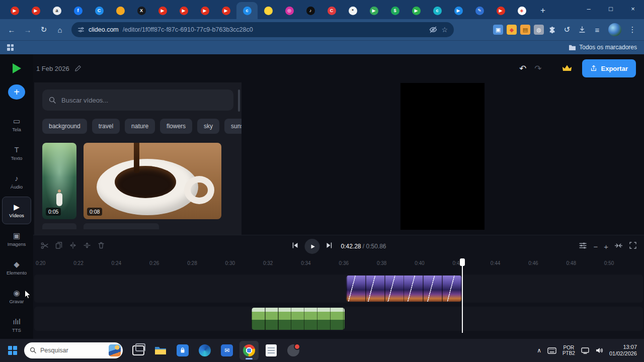  Describe the element at coordinates (522, 11) in the screenshot. I see `browser-tab: ◈` at that location.